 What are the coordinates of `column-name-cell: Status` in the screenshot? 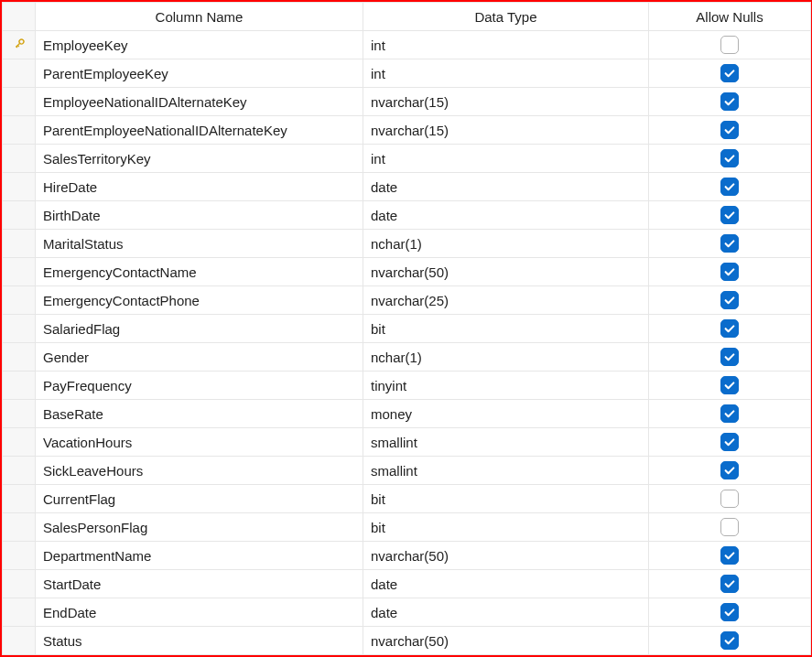 It's located at (200, 641).